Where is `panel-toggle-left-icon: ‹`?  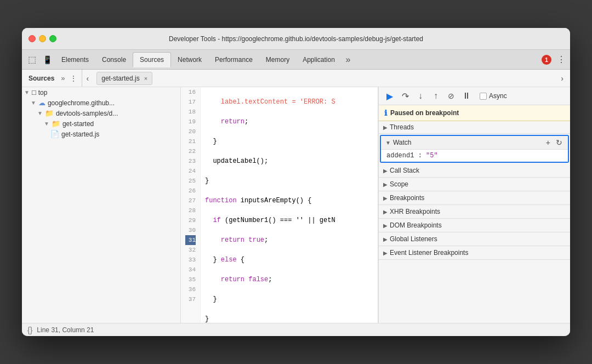 panel-toggle-left-icon: ‹ is located at coordinates (88, 78).